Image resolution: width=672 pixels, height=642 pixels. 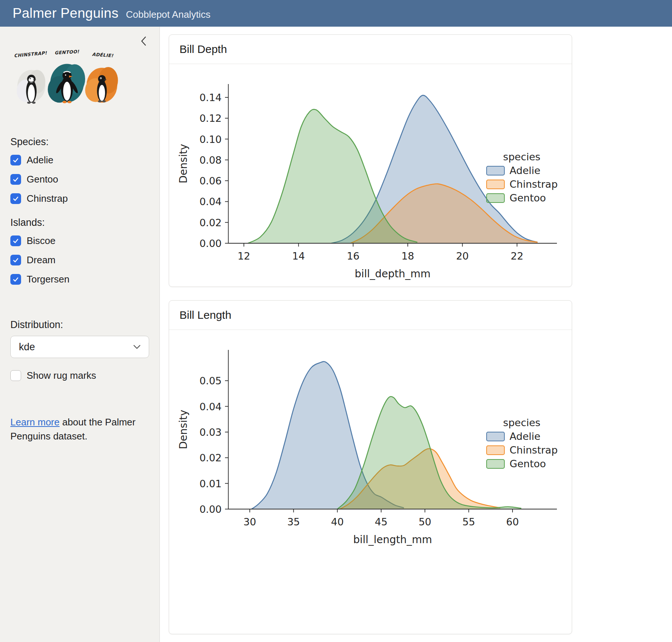 What do you see at coordinates (41, 241) in the screenshot?
I see `checkbox-label: Biscoe` at bounding box center [41, 241].